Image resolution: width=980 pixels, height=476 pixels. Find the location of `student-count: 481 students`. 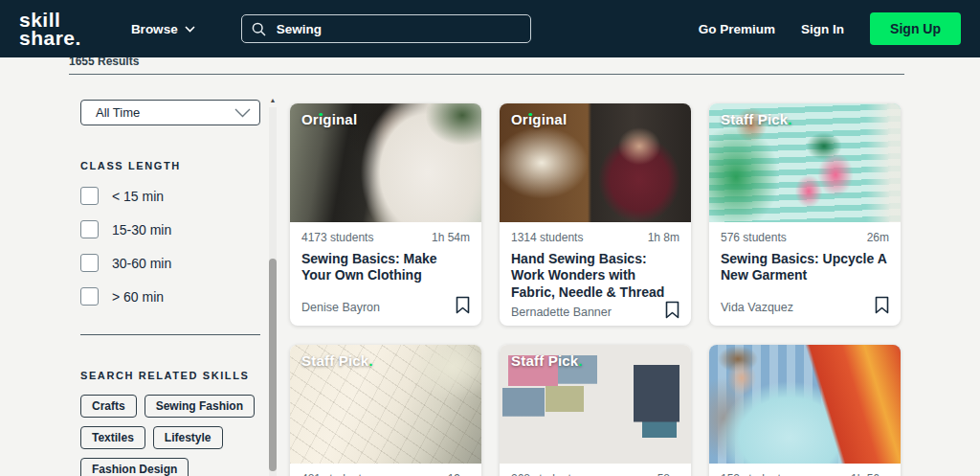

student-count: 481 students is located at coordinates (335, 474).